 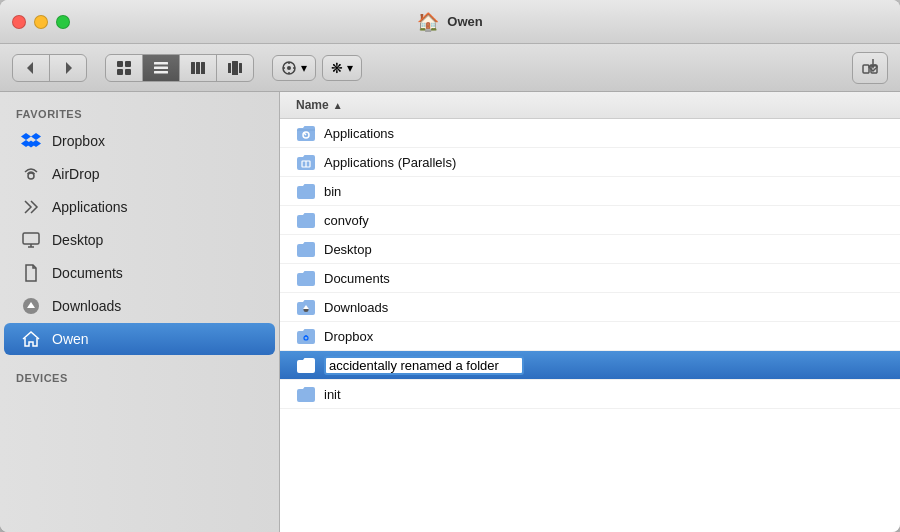 I want to click on view-buttons, so click(x=180, y=68).